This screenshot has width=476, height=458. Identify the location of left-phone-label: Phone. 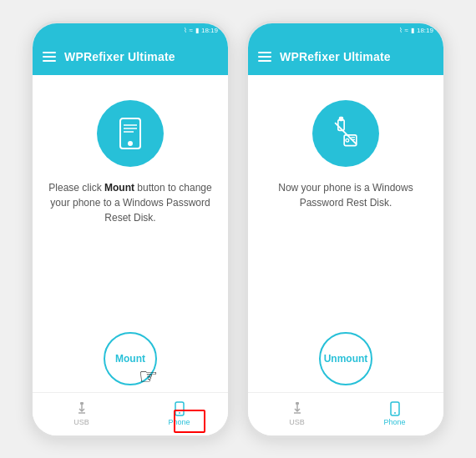
(179, 422).